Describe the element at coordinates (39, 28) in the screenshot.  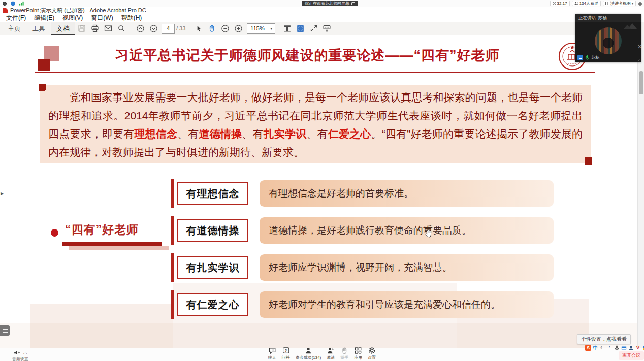
I see `acrobat-tab: 工具` at that location.